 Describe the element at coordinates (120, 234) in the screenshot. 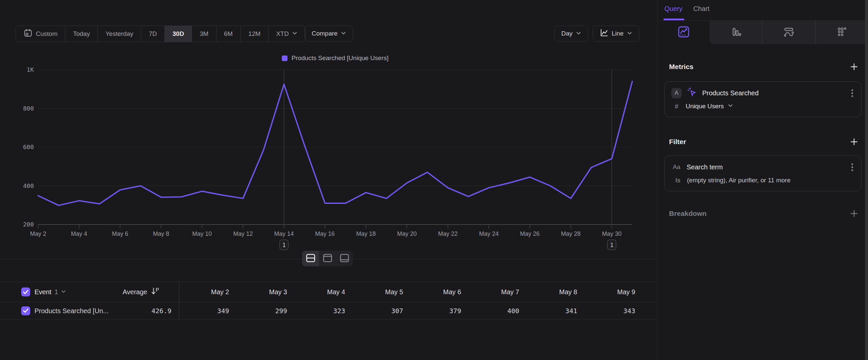

I see `x-axis-tick-label: May 6` at that location.